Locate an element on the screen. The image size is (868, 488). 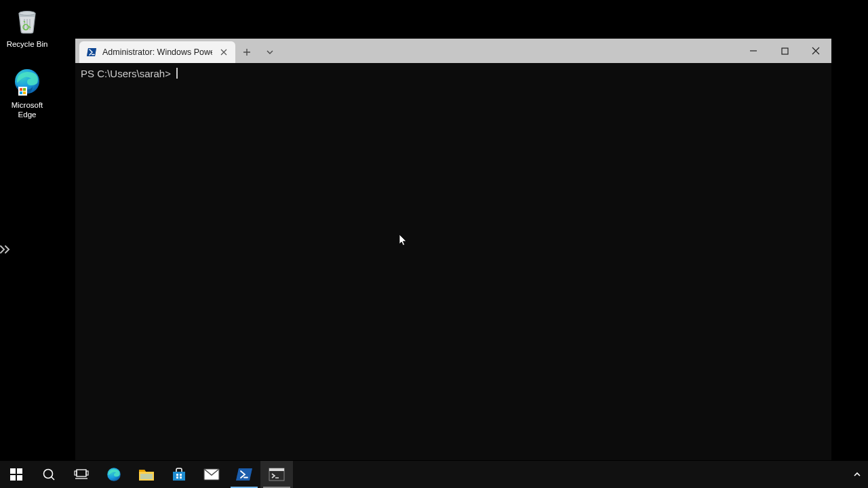
mouse-cursor-icon is located at coordinates (403, 241).